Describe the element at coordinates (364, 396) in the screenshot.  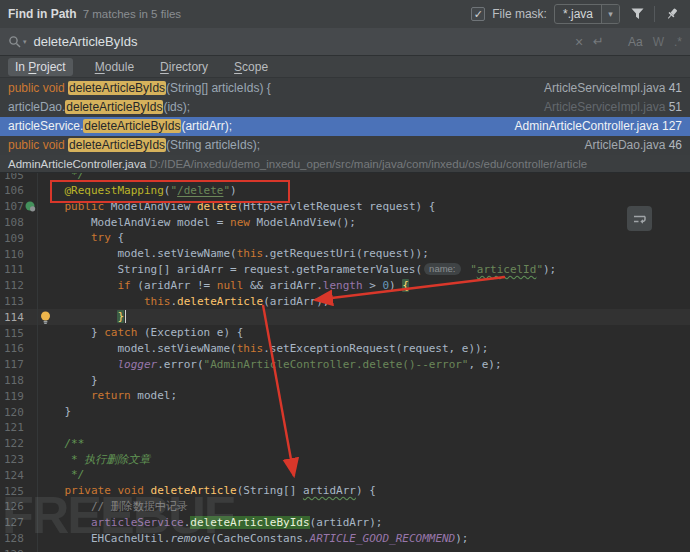
I see `code-line-content: return model;` at that location.